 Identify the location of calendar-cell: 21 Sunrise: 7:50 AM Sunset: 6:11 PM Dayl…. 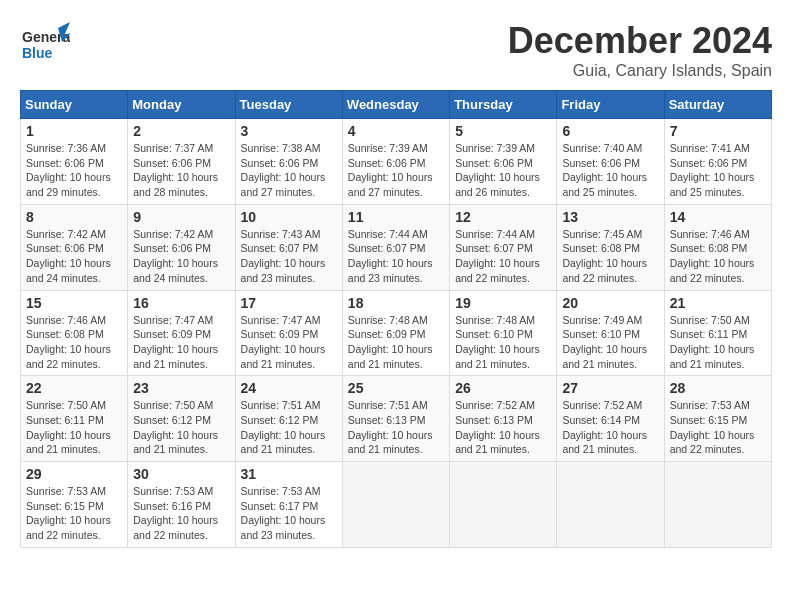
(718, 333).